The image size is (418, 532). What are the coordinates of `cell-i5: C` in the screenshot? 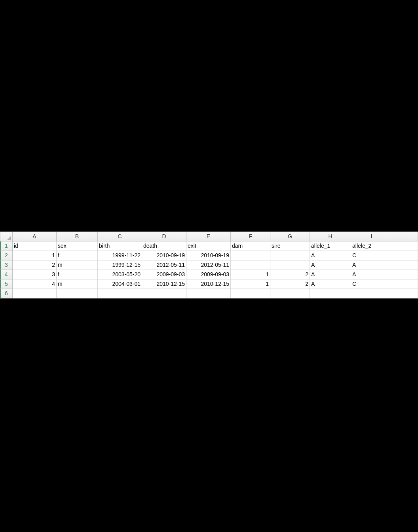 It's located at (372, 284).